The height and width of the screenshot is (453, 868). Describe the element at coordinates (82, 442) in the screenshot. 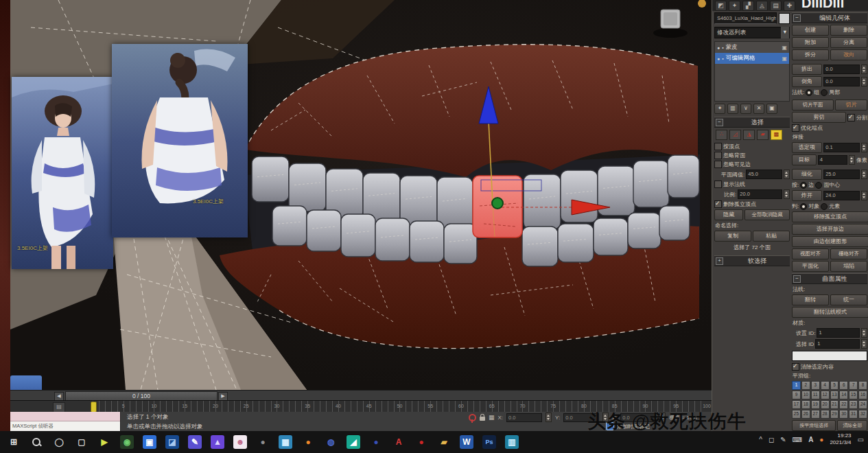

I see `task-view-icon: ▢` at that location.